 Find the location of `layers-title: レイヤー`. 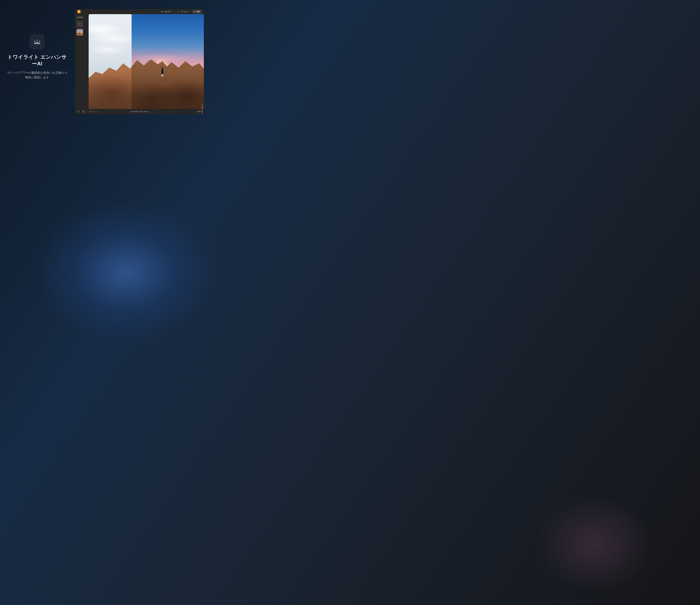

layers-title: レイヤー is located at coordinates (82, 18).